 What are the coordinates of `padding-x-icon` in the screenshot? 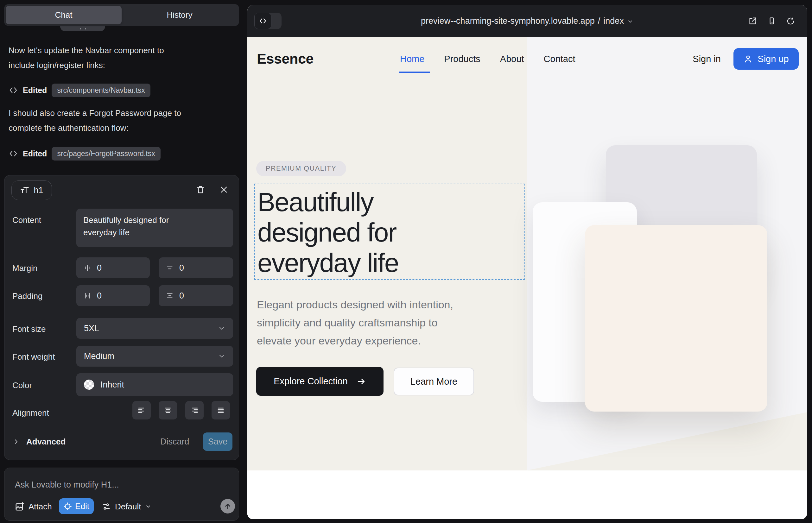 It's located at (87, 296).